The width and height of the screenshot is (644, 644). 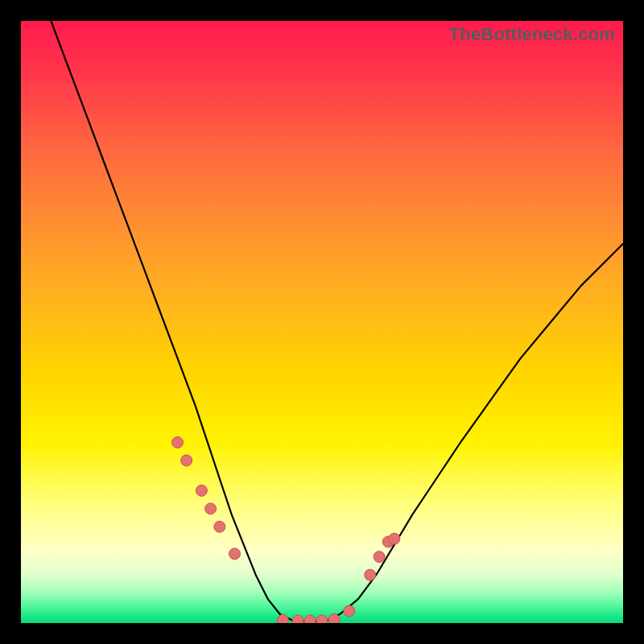 What do you see at coordinates (287, 530) in the screenshot?
I see `data-markers` at bounding box center [287, 530].